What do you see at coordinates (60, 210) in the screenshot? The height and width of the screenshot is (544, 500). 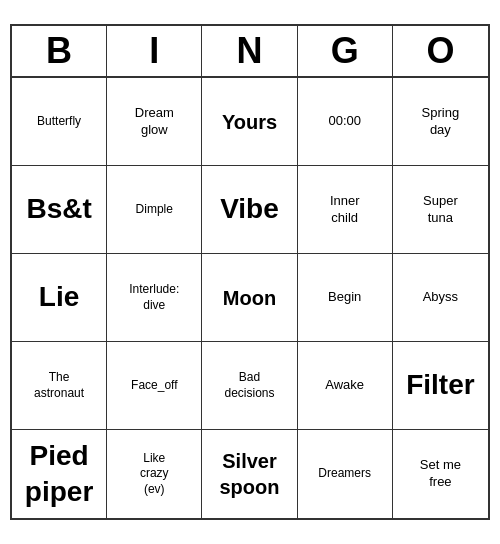 I see `bingo-cell: Bs&t` at bounding box center [60, 210].